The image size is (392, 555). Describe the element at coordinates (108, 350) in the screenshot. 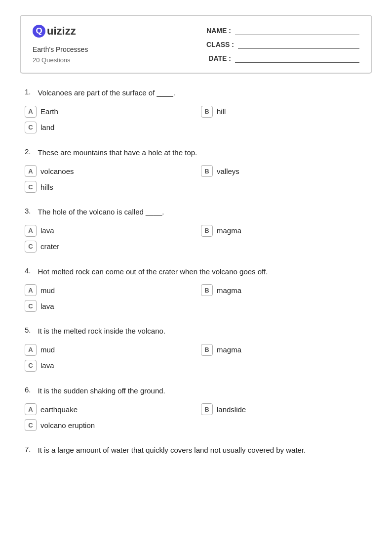

I see `question-5-answer-a: Amud` at that location.